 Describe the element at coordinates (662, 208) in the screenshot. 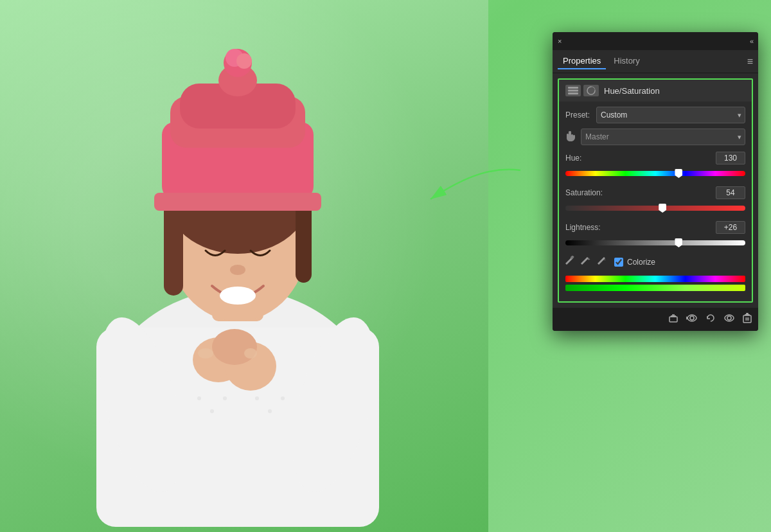

I see `saturation-thumb` at that location.